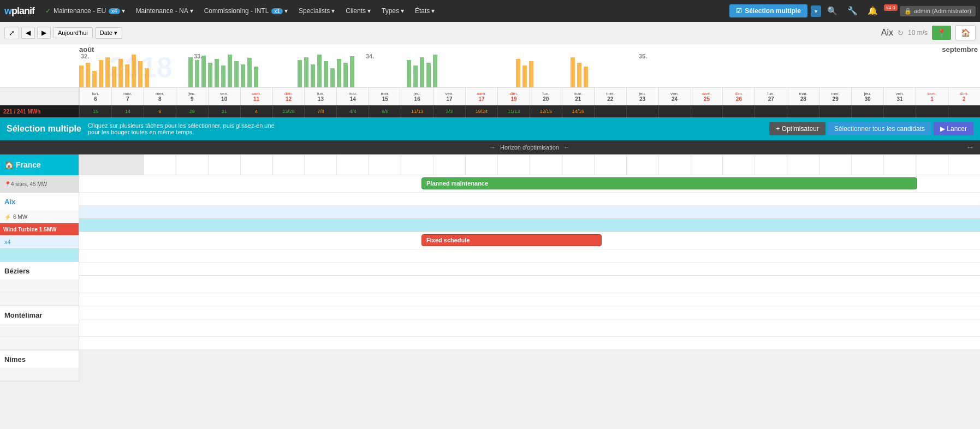 The height and width of the screenshot is (429, 980). What do you see at coordinates (257, 97) in the screenshot?
I see `day-col-5: sam.11` at bounding box center [257, 97].